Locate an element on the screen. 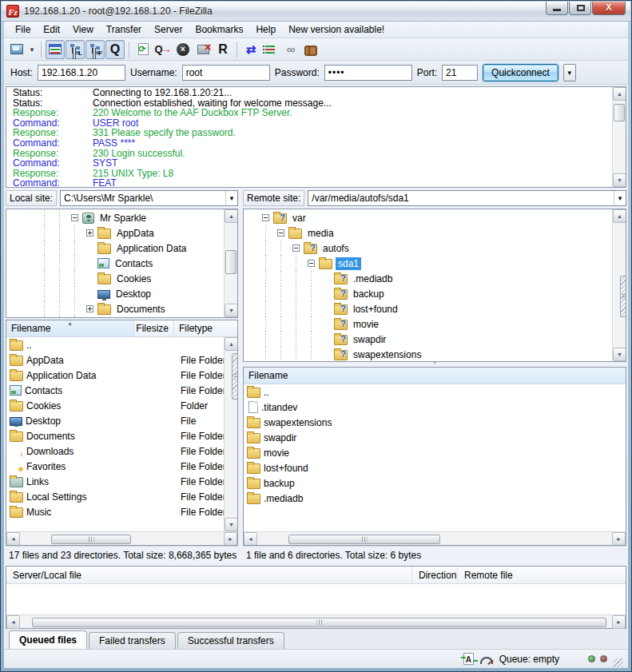 The width and height of the screenshot is (632, 672). column-header-remote-file: Remote file is located at coordinates (542, 575).